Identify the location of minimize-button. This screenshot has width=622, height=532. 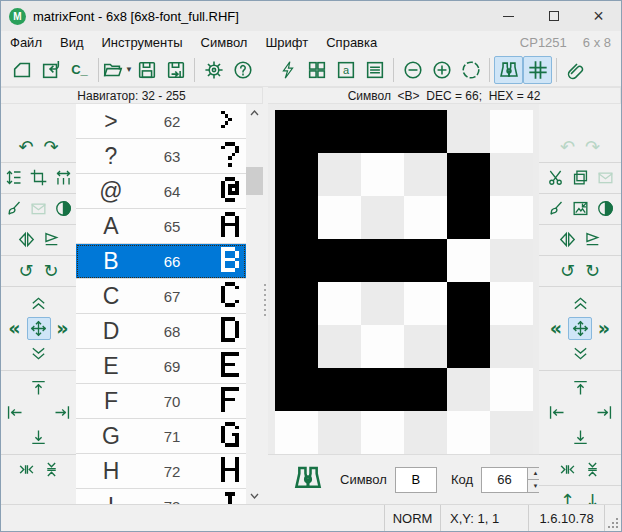
(508, 16).